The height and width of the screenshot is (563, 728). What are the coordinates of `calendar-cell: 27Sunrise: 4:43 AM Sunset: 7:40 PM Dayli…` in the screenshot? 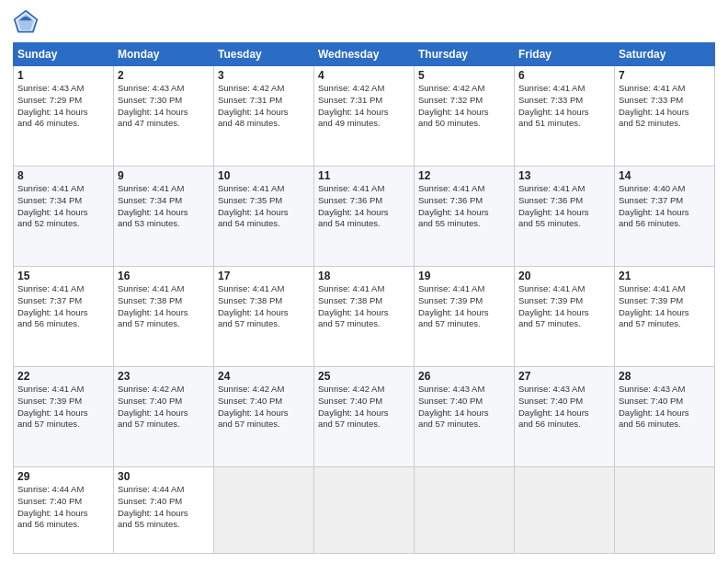 It's located at (564, 416).